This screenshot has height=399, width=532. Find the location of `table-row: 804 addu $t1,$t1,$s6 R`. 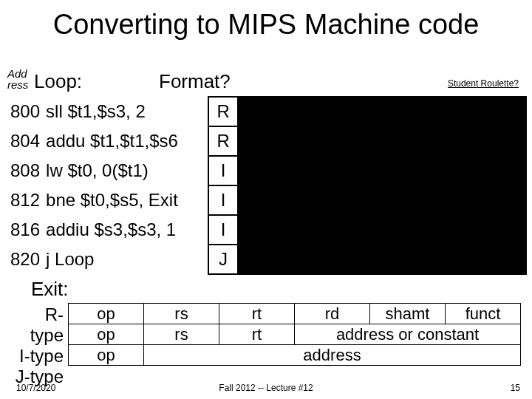

table-row: 804 addu $t1,$t1,$s6 R is located at coordinates (267, 141).